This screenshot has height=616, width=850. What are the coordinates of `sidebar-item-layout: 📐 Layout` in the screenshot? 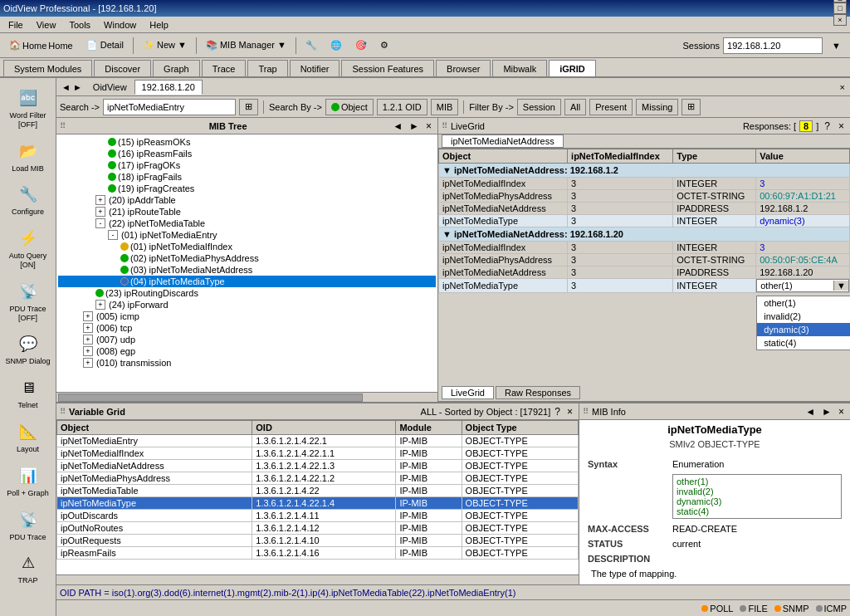 It's located at (28, 437).